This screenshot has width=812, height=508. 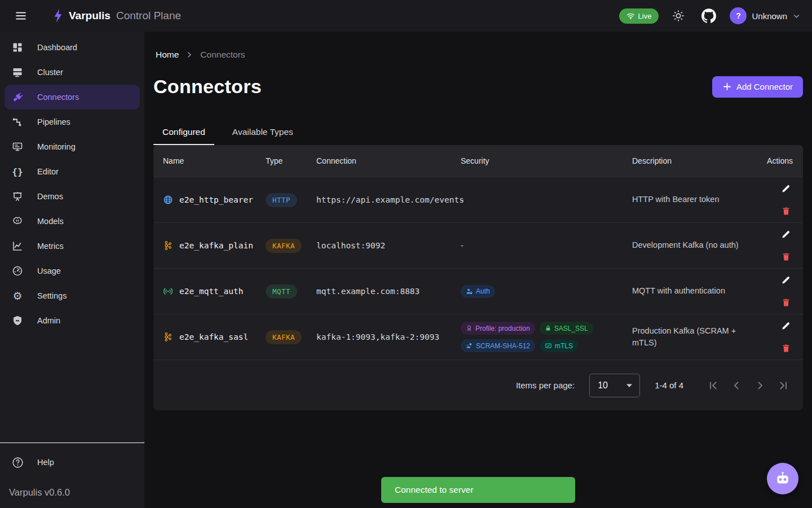 I want to click on sidebar-item-models: Models, so click(x=72, y=221).